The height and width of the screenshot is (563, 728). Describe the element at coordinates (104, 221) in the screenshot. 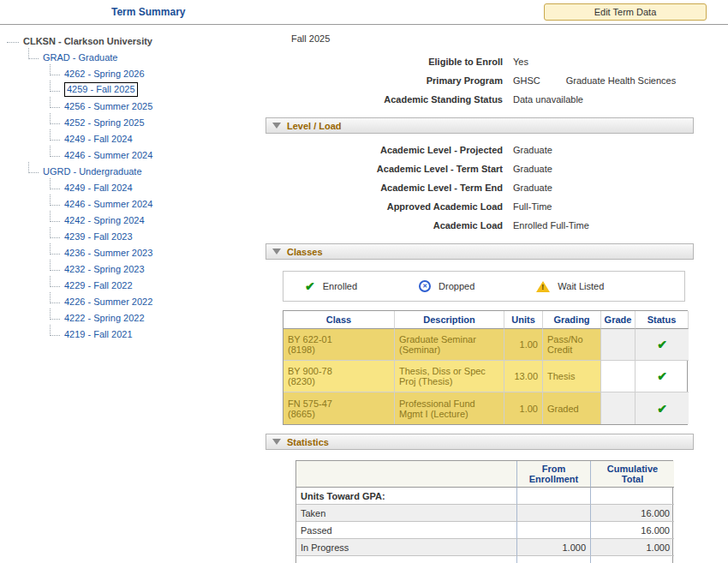

I see `tree-item-label: 4242 - Spring 2024` at that location.